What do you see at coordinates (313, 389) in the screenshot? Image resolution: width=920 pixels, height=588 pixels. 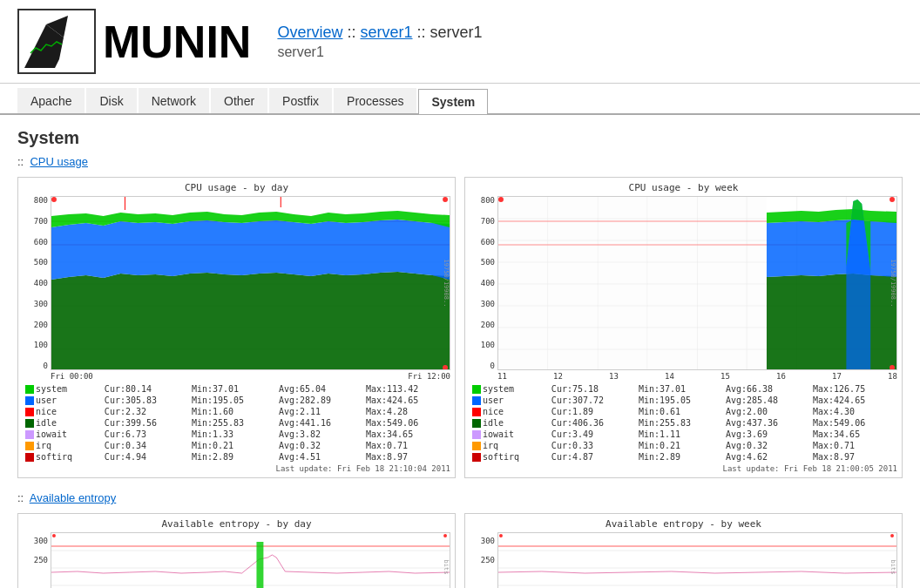 I see `legend-avg: 65.04` at bounding box center [313, 389].